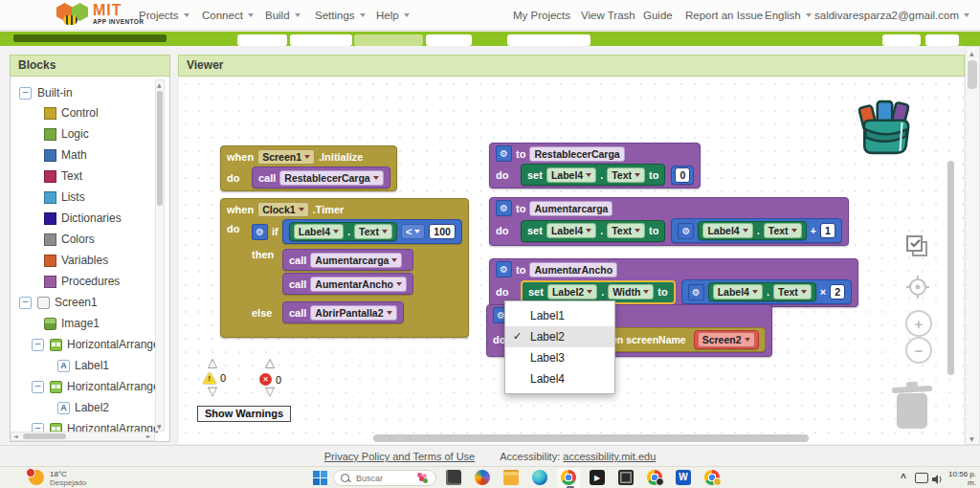 The width and height of the screenshot is (980, 488). I want to click on property-dropdown: Width, so click(631, 292).